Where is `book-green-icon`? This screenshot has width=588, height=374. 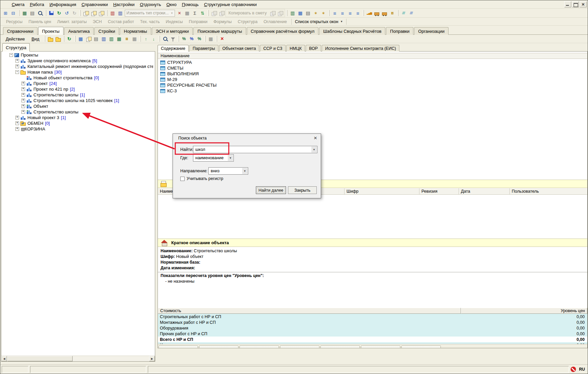 book-green-icon is located at coordinates (292, 13).